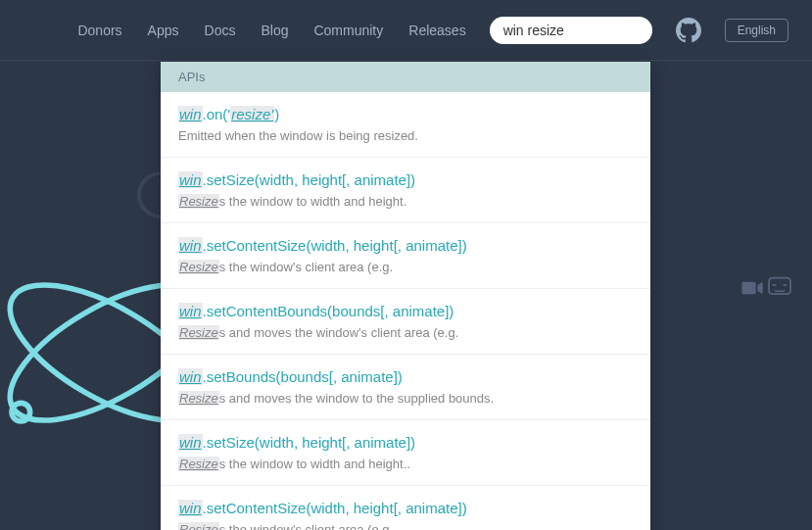 This screenshot has width=812, height=530. What do you see at coordinates (406, 114) in the screenshot?
I see `result-title: win.on('resize')` at bounding box center [406, 114].